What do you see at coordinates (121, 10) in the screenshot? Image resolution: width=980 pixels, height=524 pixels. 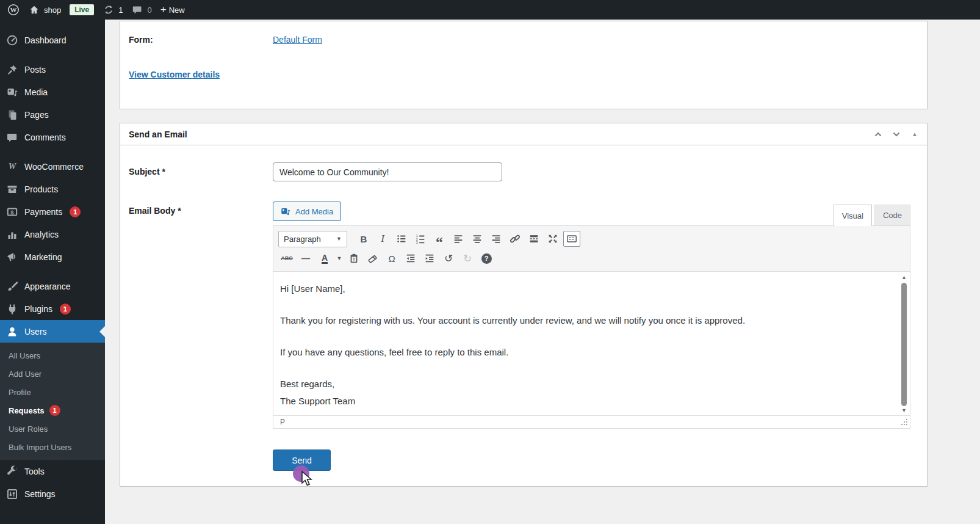 I see `updates-count: 1` at bounding box center [121, 10].